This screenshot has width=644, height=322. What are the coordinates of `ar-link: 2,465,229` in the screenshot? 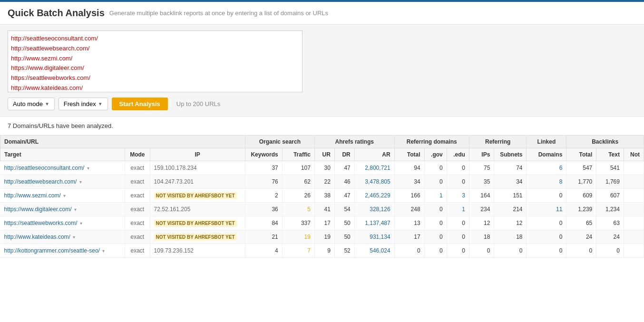 It's located at (378, 195).